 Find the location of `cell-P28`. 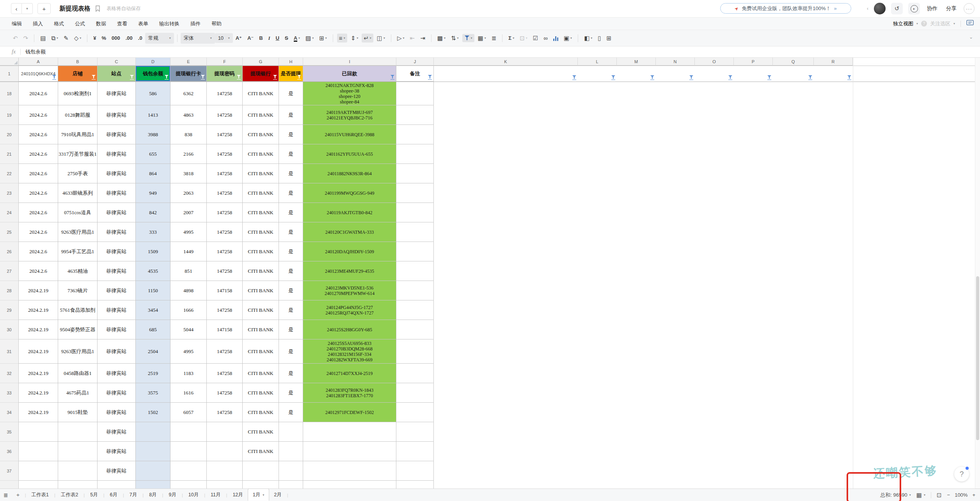

cell-P28 is located at coordinates (753, 291).